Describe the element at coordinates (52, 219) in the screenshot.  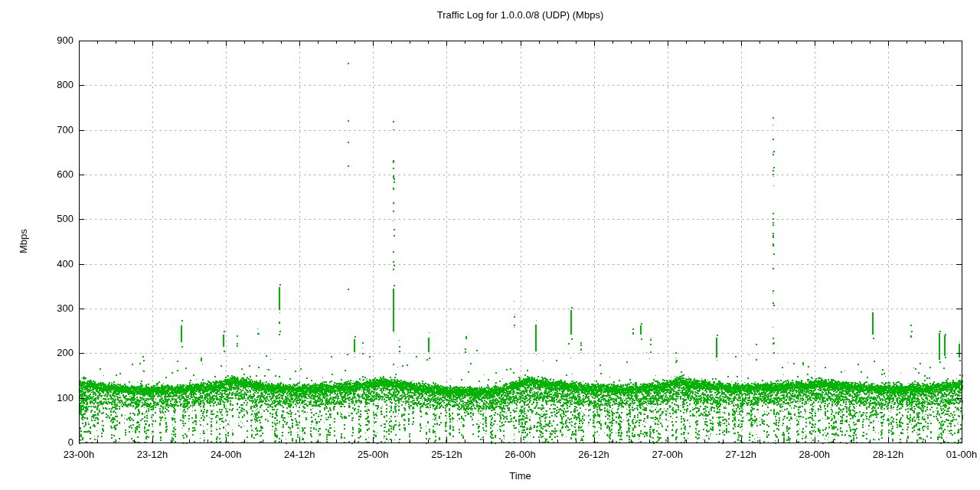
I see `y-tick-label: 500` at that location.